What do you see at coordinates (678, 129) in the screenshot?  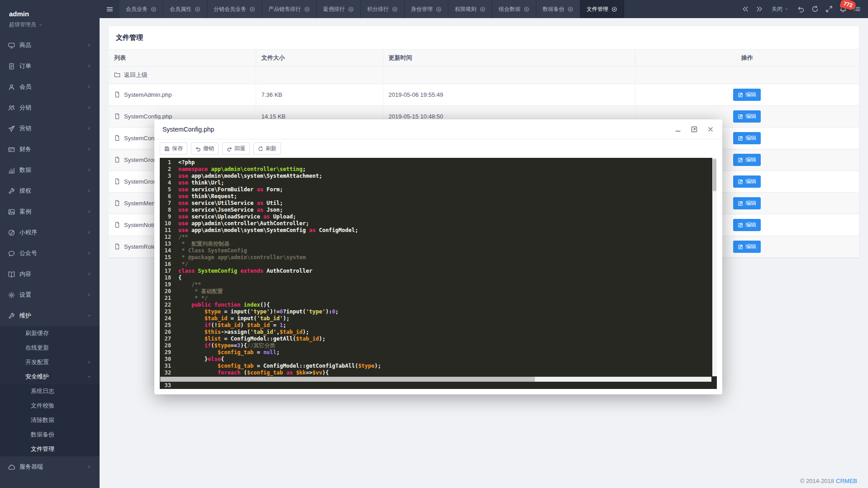 I see `minimize-button` at bounding box center [678, 129].